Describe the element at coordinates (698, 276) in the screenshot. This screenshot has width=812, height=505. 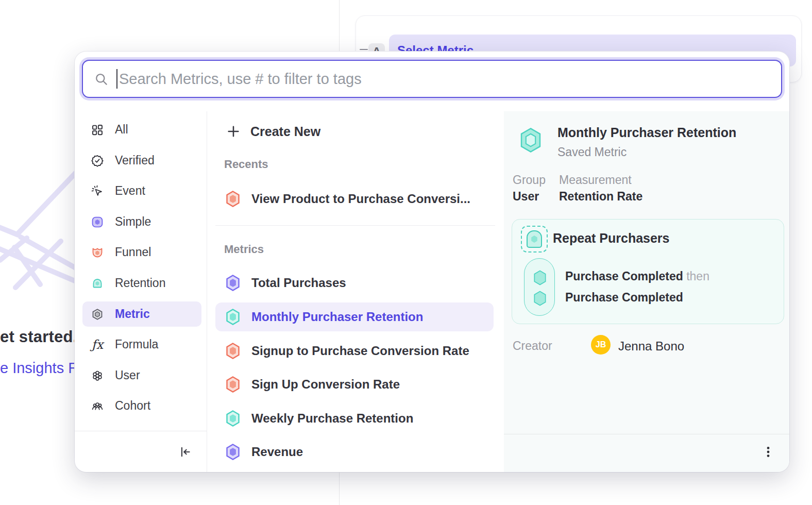
I see `then-connector: then` at that location.